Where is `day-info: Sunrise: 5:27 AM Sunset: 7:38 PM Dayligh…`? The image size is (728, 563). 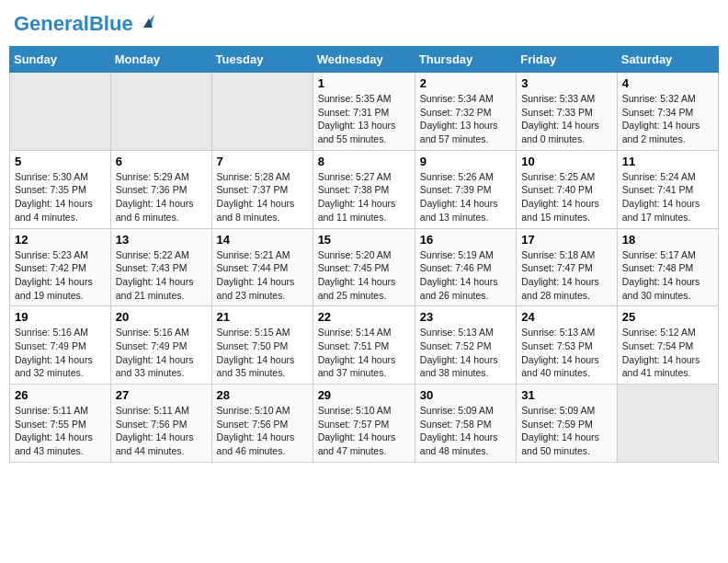 day-info: Sunrise: 5:27 AM Sunset: 7:38 PM Dayligh… is located at coordinates (364, 197).